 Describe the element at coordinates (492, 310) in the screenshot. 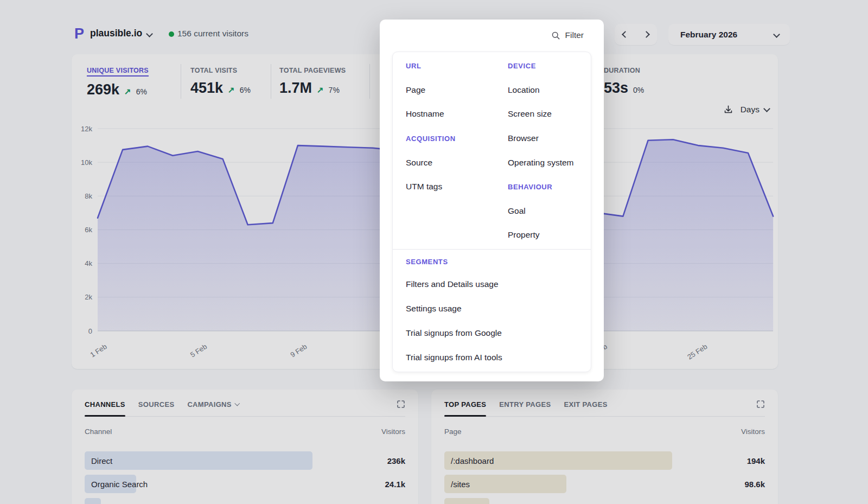

I see `segments-section: SEGMENTSFilters and Details usageSetting…` at that location.